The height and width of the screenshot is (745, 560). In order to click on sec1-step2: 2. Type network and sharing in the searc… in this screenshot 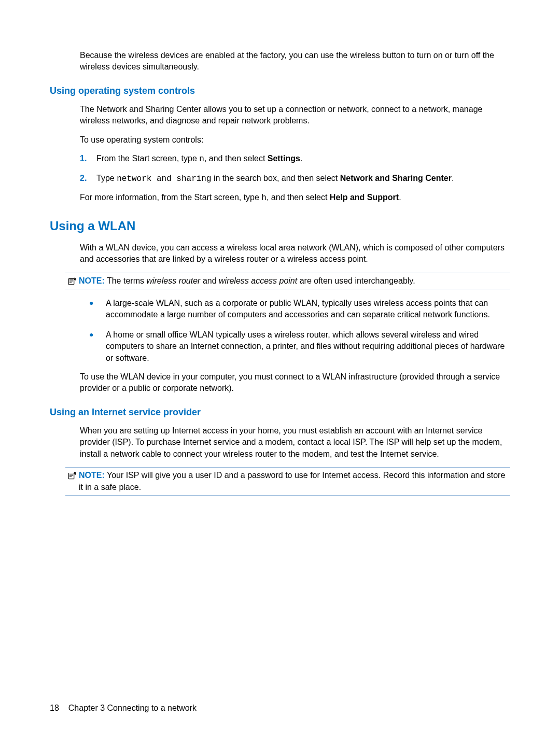, I will do `click(295, 178)`.